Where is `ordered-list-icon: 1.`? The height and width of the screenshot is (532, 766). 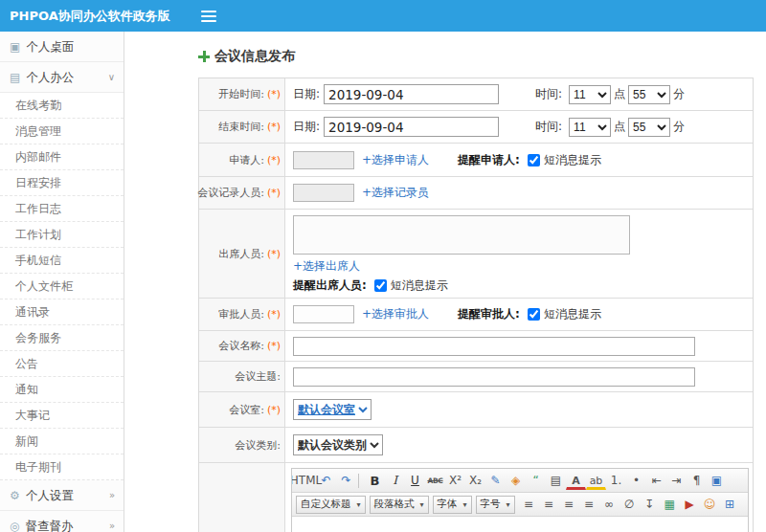
ordered-list-icon: 1. is located at coordinates (617, 480).